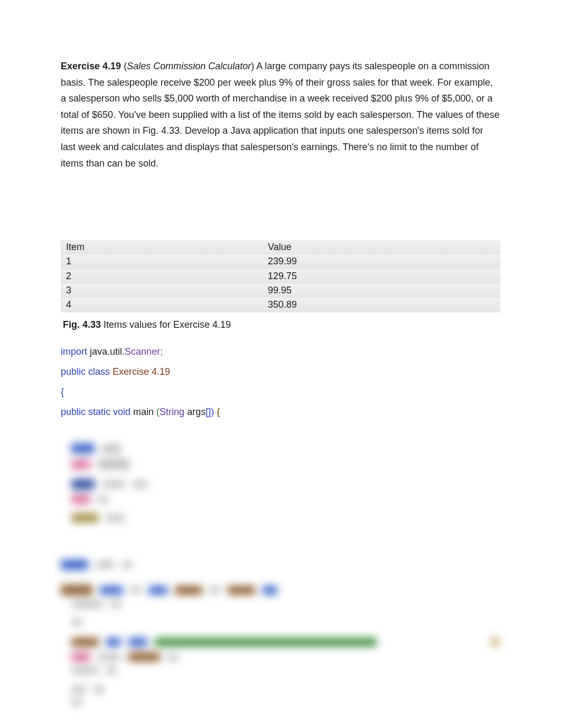 The image size is (561, 728). Describe the element at coordinates (189, 66) in the screenshot. I see `exercise-subtitle: Sales Commission Calculator` at that location.